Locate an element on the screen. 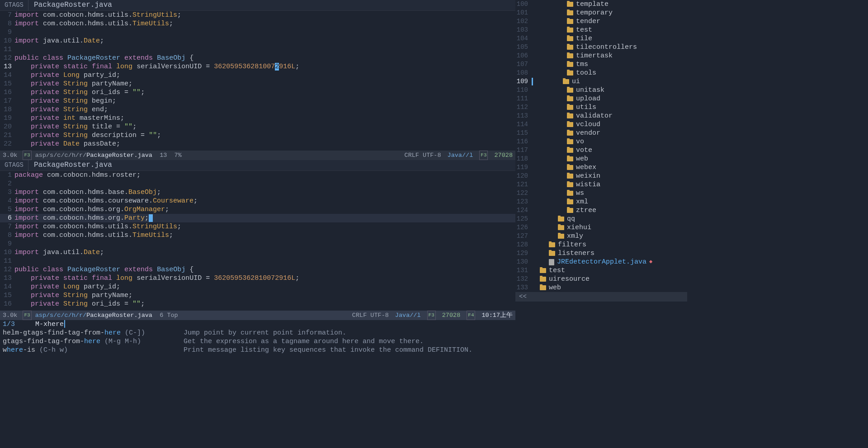  tree-folder: 117vote is located at coordinates (601, 150).